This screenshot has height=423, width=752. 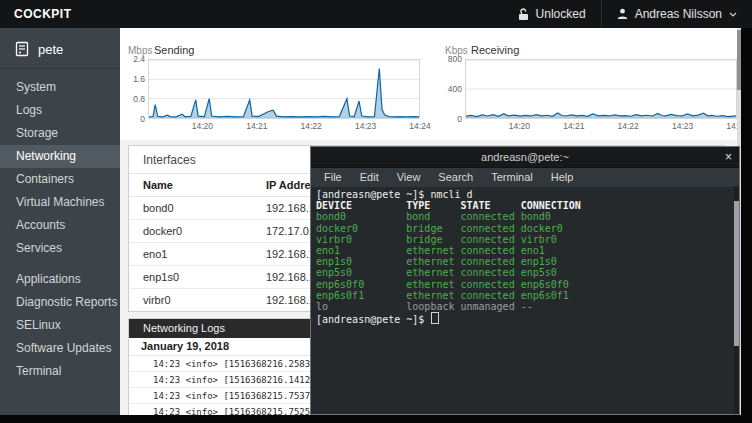 What do you see at coordinates (525, 296) in the screenshot?
I see `terminal-line: enp6s0f1ethernetconnectedenp6s0f1` at bounding box center [525, 296].